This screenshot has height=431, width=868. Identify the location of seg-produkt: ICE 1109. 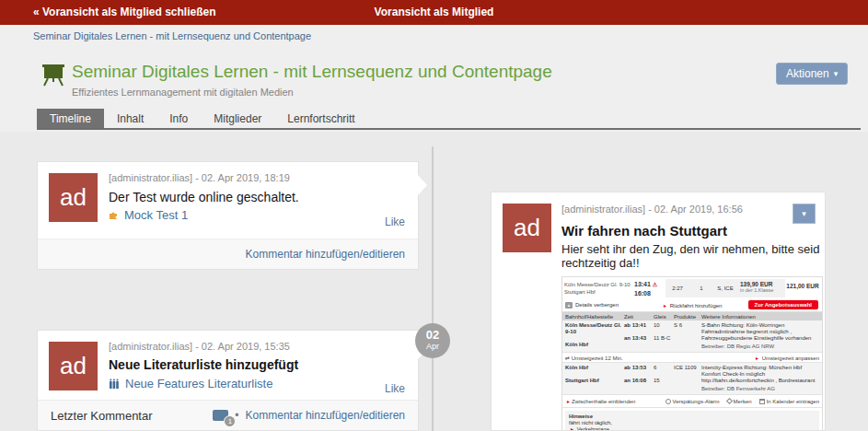
(688, 379).